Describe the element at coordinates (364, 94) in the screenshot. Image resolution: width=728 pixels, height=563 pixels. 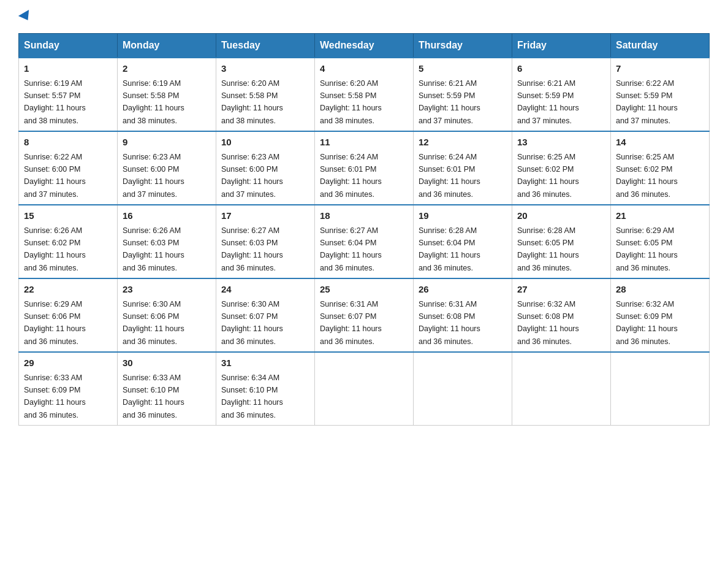
I see `calendar-week-row: 1 Sunrise: 6:19 AMSunset: 5:57 PMDayligh…` at that location.